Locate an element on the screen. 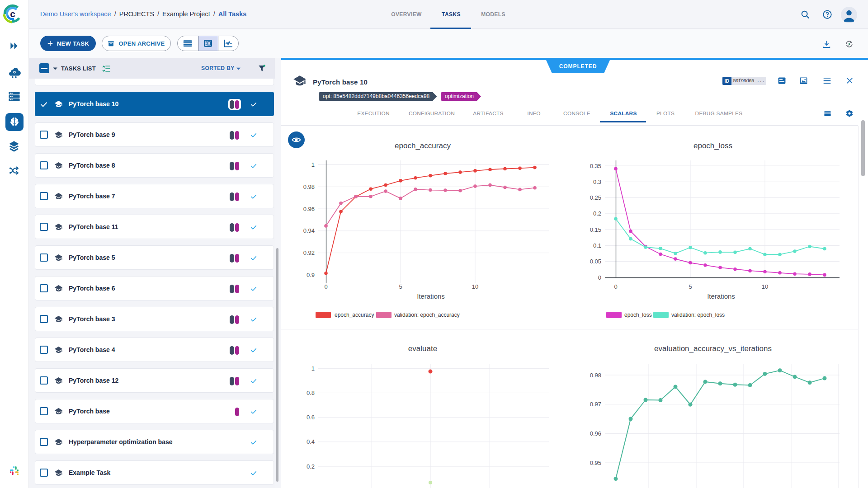 This screenshot has height=488, width=868. svg-text: 0.8 is located at coordinates (311, 393).